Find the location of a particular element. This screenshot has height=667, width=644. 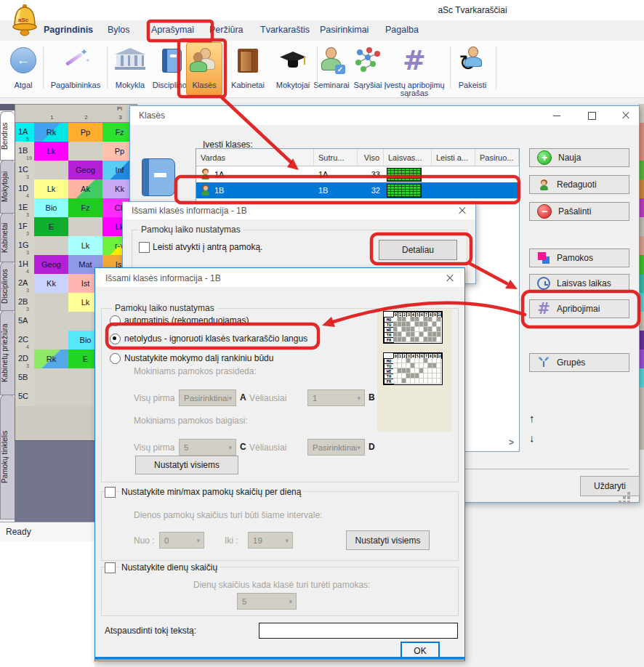

menu-item-perziura: Peržiūra is located at coordinates (227, 30).